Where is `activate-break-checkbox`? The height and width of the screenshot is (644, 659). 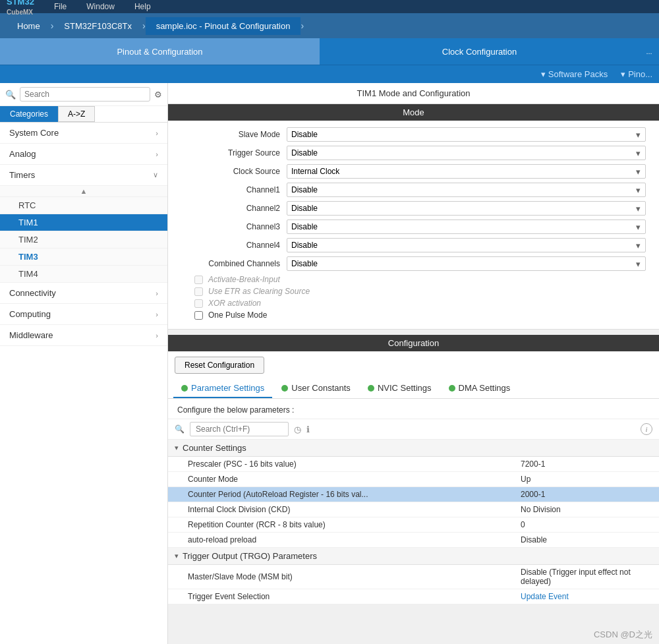
activate-break-checkbox is located at coordinates (199, 279).